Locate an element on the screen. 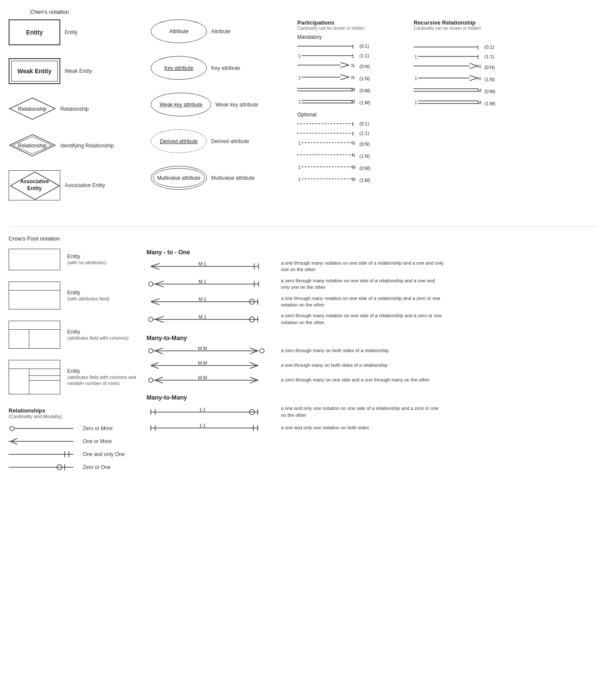  zero-one-icon is located at coordinates (43, 467).